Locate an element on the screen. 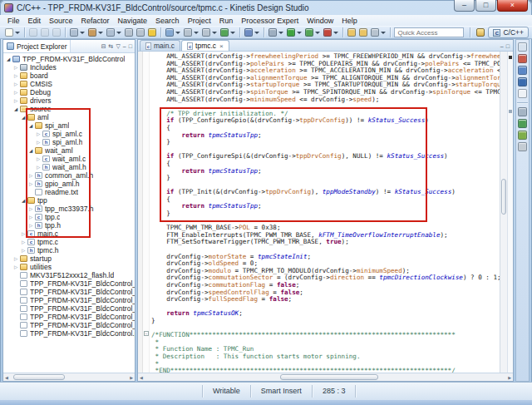  outline-view-icon is located at coordinates (522, 135).